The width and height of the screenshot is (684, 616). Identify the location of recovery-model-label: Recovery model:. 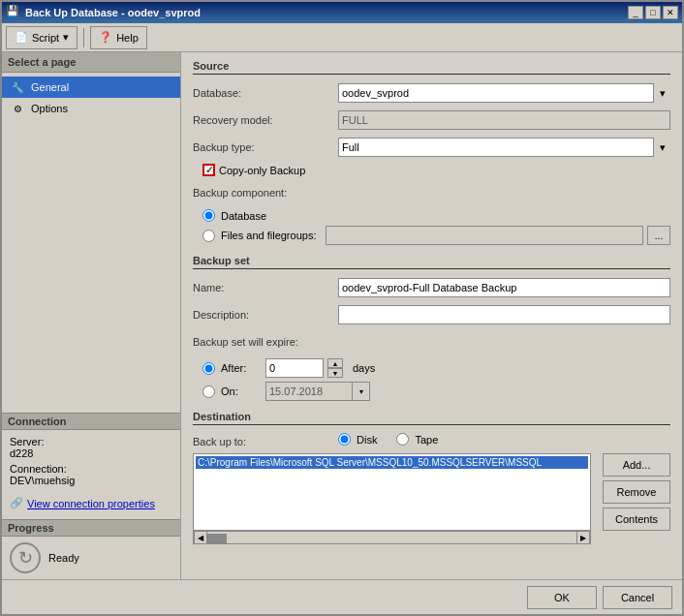
(265, 120).